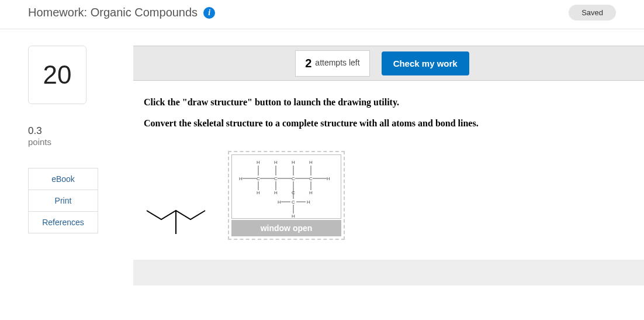 The image size is (644, 320). What do you see at coordinates (593, 13) in the screenshot?
I see `saved-status-pill: Saved` at bounding box center [593, 13].